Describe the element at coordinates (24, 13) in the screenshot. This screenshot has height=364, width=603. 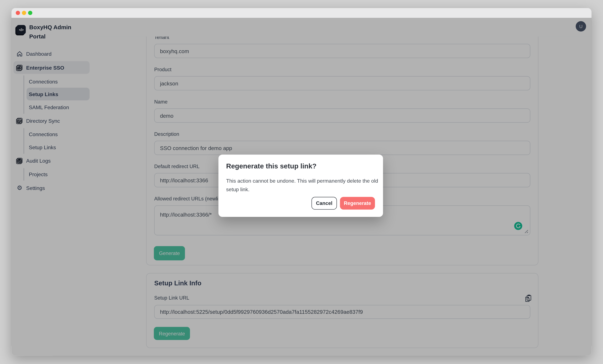
I see `minimize-window-icon` at that location.